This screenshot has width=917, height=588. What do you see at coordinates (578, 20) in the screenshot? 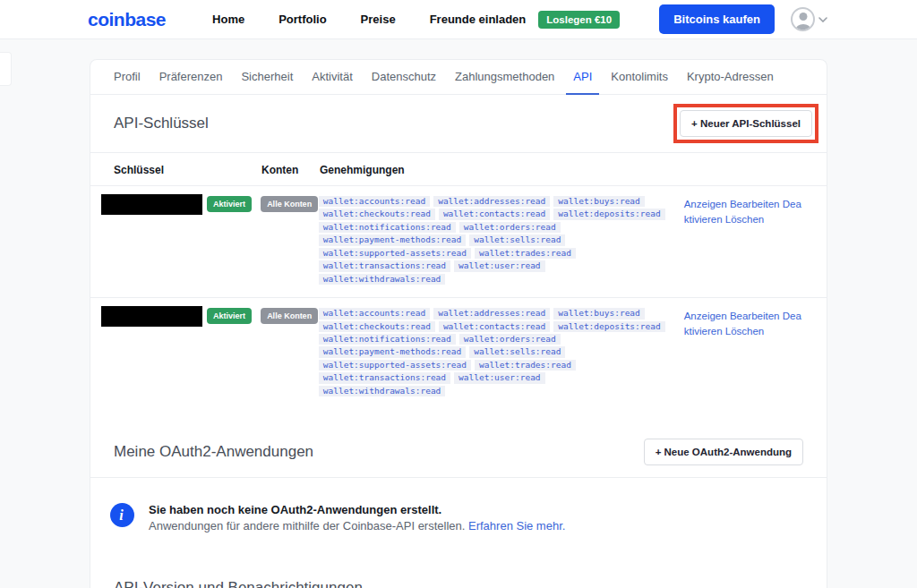
I see `promo-badge: Loslegen €10` at bounding box center [578, 20].